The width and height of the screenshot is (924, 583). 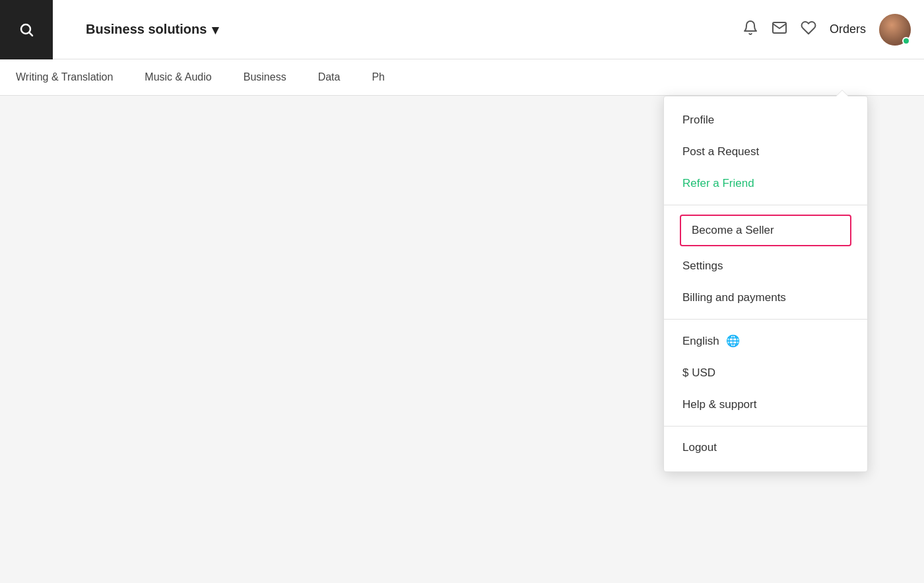 What do you see at coordinates (733, 341) in the screenshot?
I see `globe-icon: 🌐` at bounding box center [733, 341].